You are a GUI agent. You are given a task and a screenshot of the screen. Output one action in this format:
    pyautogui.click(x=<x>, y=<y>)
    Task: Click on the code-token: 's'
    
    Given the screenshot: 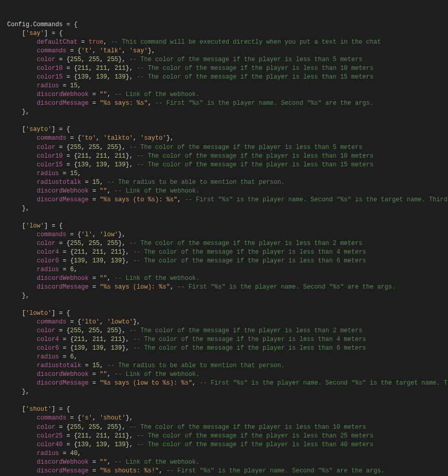 What is the action you would take?
    pyautogui.click(x=87, y=418)
    